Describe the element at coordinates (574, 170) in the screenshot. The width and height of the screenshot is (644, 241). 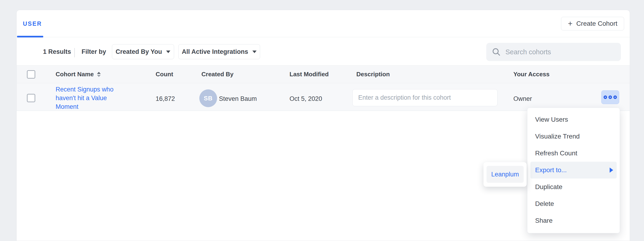
I see `menu-item-export-to: Export to...` at that location.